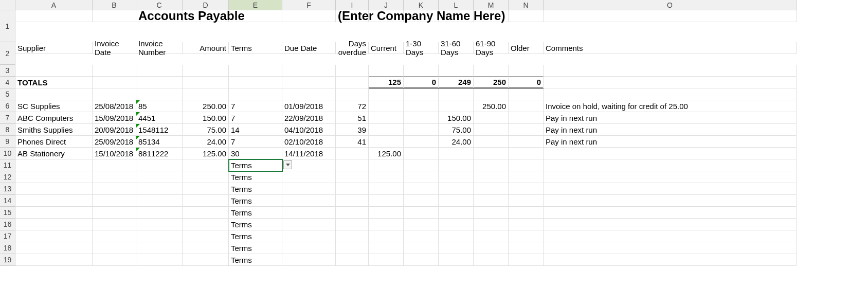 This screenshot has height=305, width=868. I want to click on row-hdr-5: 5, so click(8, 95).